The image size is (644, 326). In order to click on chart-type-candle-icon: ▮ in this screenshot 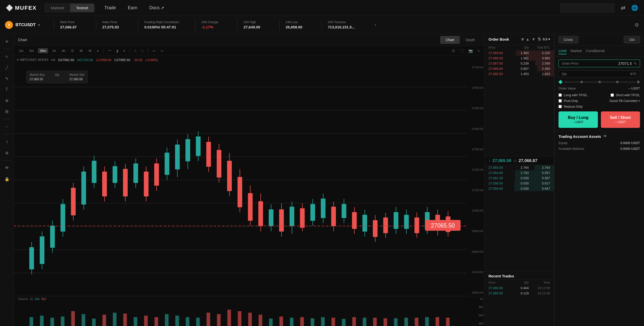, I will do `click(118, 51)`.